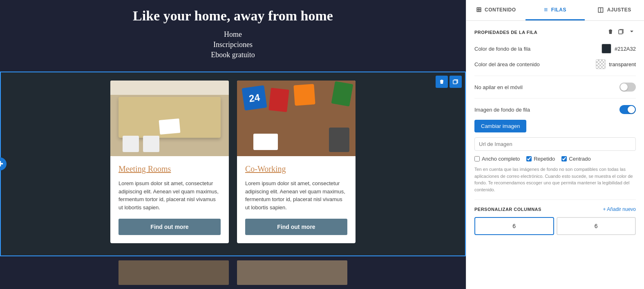 This screenshot has width=644, height=289. Describe the element at coordinates (499, 87) in the screenshot. I see `no-apilar-label: No apilar en el móvil` at that location.